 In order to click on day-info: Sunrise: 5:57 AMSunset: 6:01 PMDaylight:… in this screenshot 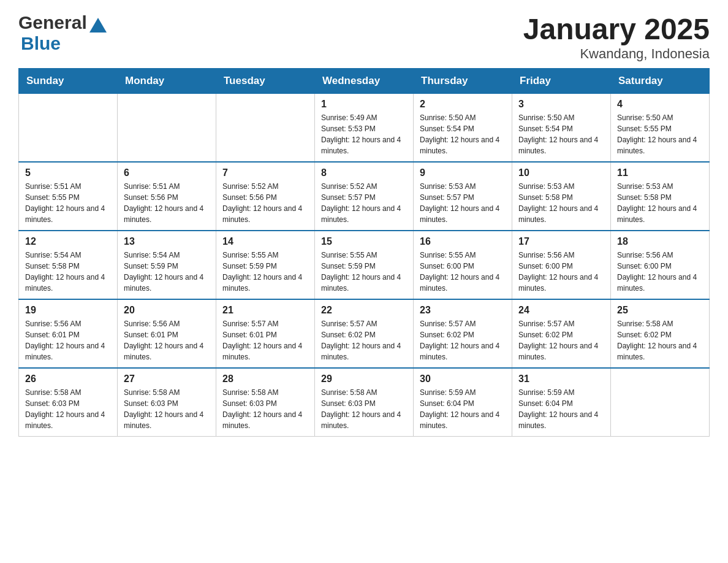, I will do `click(265, 340)`.